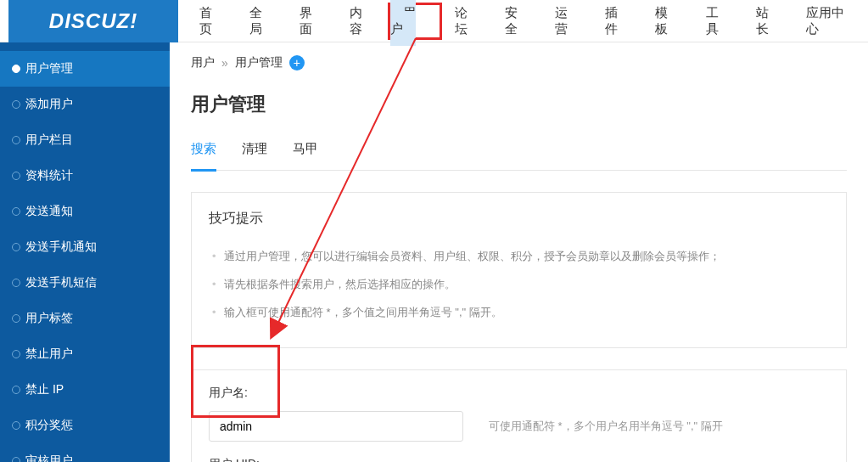  What do you see at coordinates (85, 104) in the screenshot?
I see `sidebar-item-1: 添加用户` at bounding box center [85, 104].